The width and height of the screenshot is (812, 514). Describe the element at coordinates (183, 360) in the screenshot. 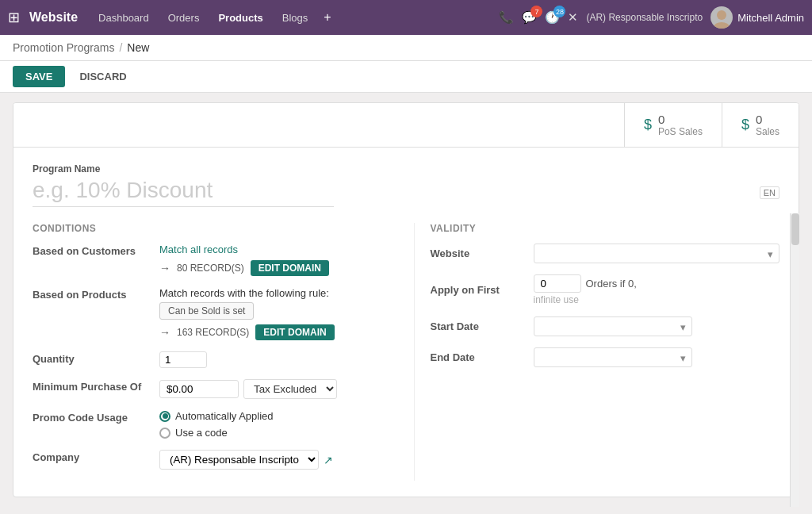

I see `quantity-input` at that location.